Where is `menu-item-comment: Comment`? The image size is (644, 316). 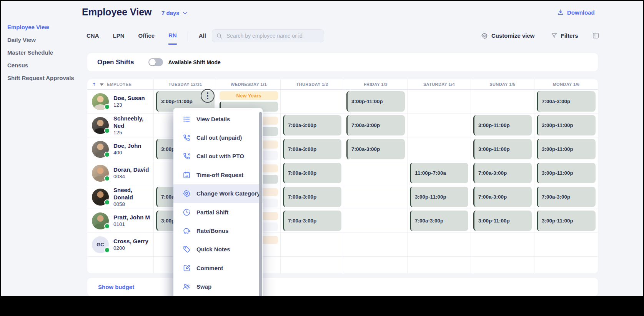
menu-item-comment: Comment is located at coordinates (218, 268).